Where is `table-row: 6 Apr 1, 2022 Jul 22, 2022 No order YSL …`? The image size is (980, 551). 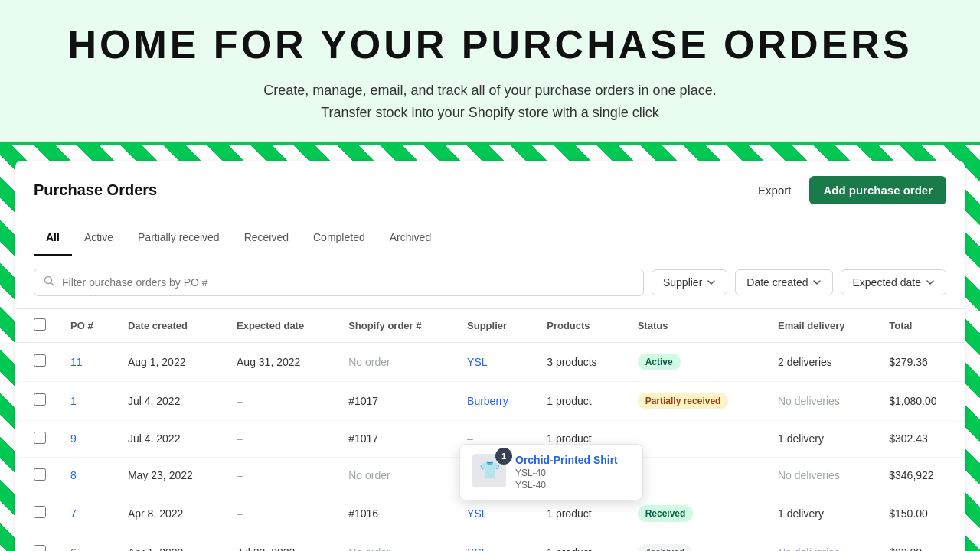
table-row: 6 Apr 1, 2022 Jul 22, 2022 No order YSL … is located at coordinates (490, 542).